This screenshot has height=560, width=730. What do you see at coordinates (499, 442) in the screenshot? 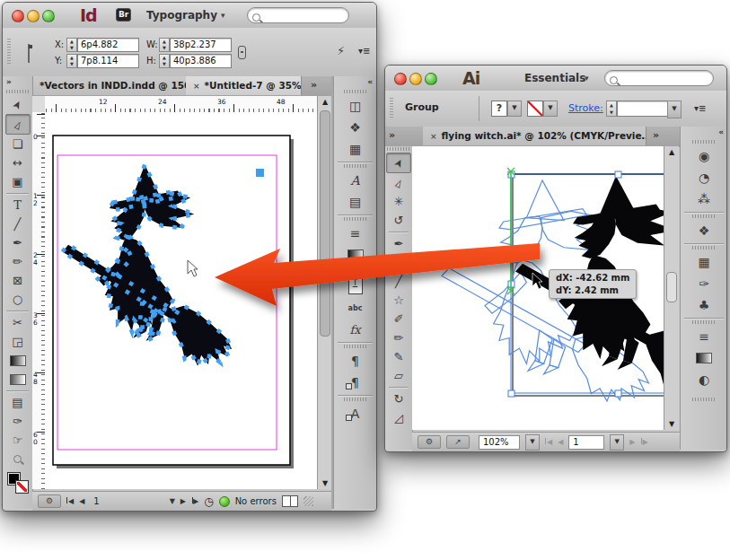
I see `zoom-level-field: 102%` at bounding box center [499, 442].